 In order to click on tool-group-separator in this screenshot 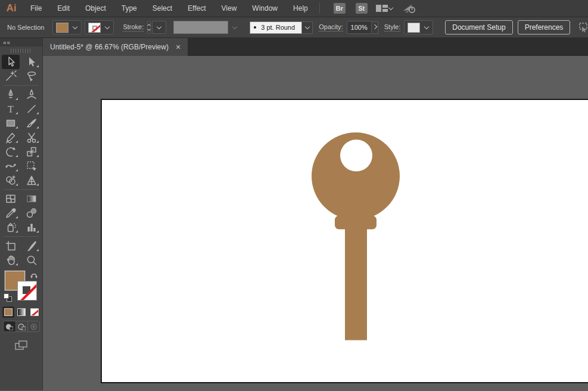, I will do `click(21, 237)`.